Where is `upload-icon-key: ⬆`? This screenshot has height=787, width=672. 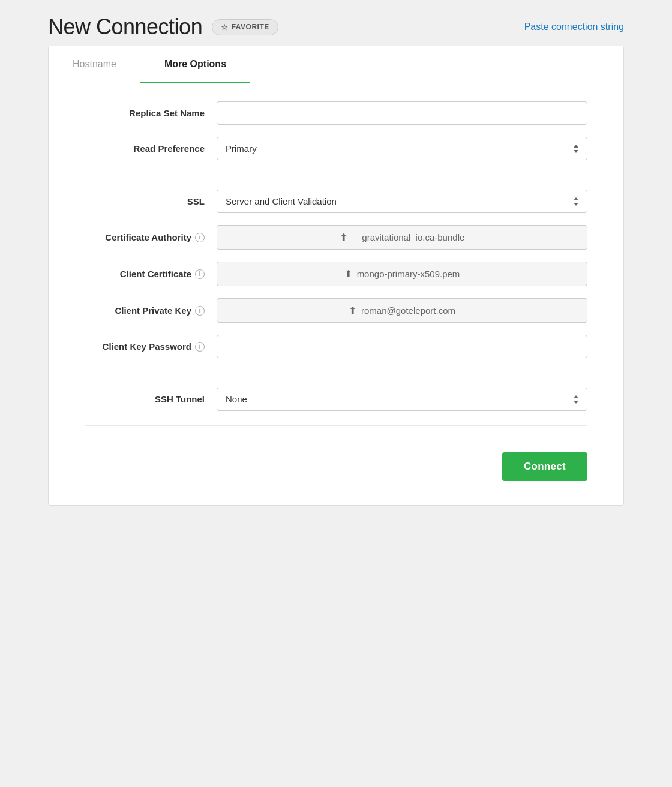
upload-icon-key: ⬆ is located at coordinates (353, 311).